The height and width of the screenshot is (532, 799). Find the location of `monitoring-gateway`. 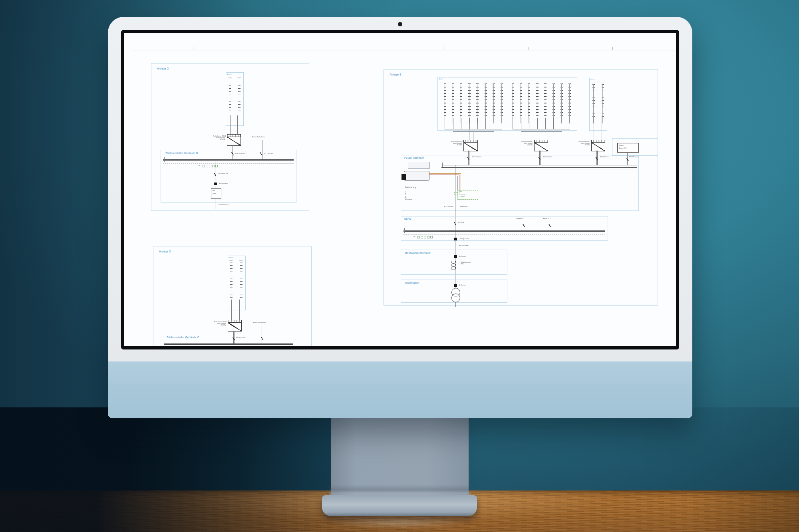

monitoring-gateway is located at coordinates (419, 165).